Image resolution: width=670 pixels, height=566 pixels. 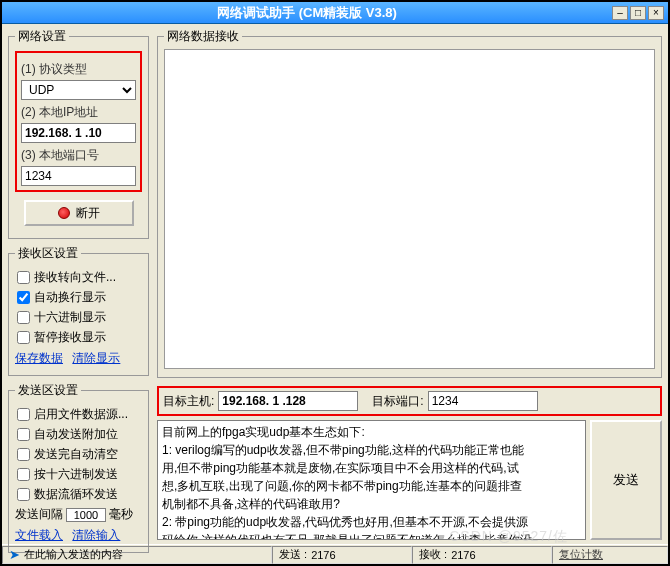 I want to click on recv-data-legend: 网络数据接收, so click(x=203, y=36).